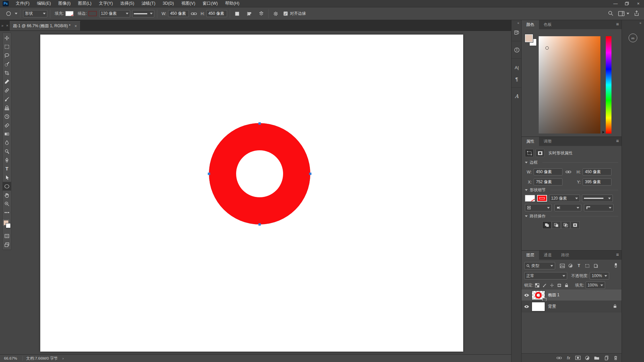 This screenshot has width=644, height=362. Describe the element at coordinates (638, 3) in the screenshot. I see `close-button: ×` at that location.